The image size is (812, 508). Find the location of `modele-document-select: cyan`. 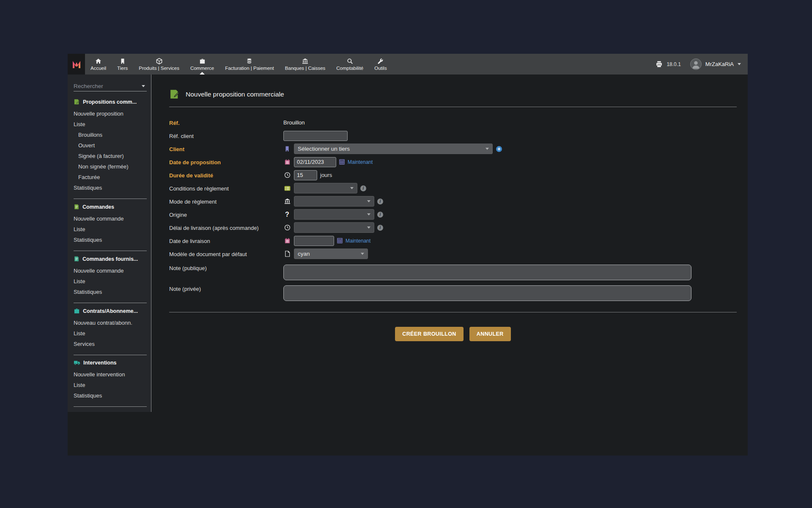

modele-document-select: cyan is located at coordinates (331, 254).